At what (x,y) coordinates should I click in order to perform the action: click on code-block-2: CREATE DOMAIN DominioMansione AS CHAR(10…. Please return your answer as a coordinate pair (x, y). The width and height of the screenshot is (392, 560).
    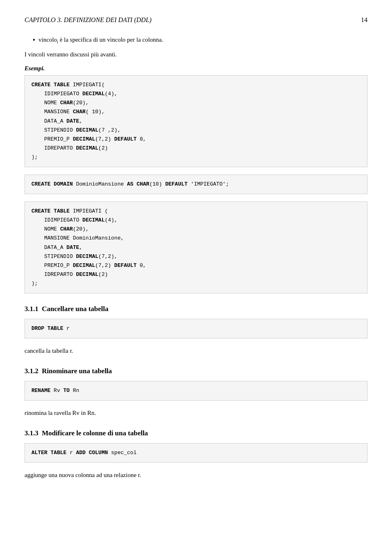
    Looking at the image, I should click on (196, 184).